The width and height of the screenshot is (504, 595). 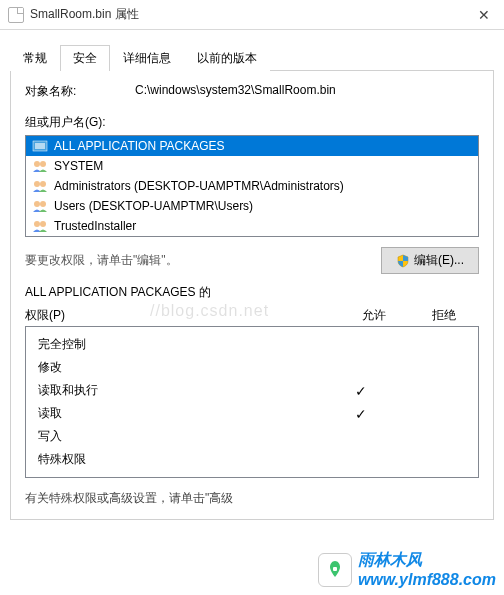 What do you see at coordinates (199, 260) in the screenshot?
I see `edit-hint: 要更改权限，请单击"编辑"。` at bounding box center [199, 260].